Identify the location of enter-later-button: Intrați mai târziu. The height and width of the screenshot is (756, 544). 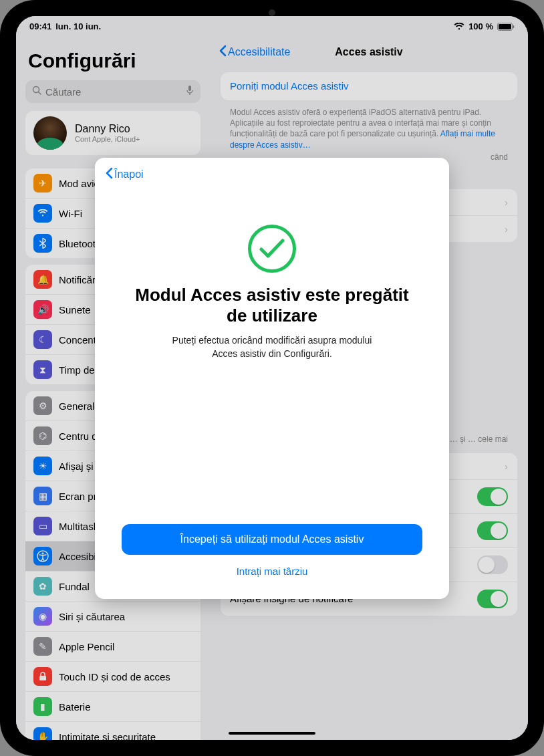
(273, 571).